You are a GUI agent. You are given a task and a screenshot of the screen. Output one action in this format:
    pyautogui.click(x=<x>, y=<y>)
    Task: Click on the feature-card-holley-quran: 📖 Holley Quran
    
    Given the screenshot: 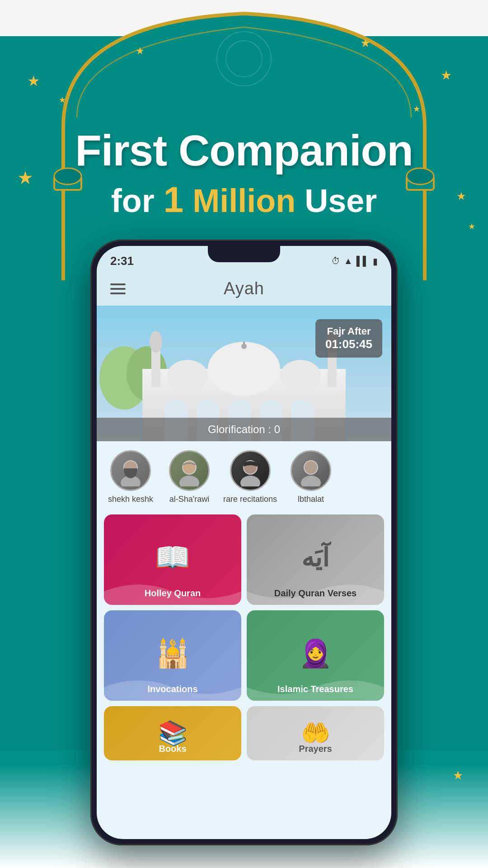 What is the action you would take?
    pyautogui.click(x=173, y=560)
    